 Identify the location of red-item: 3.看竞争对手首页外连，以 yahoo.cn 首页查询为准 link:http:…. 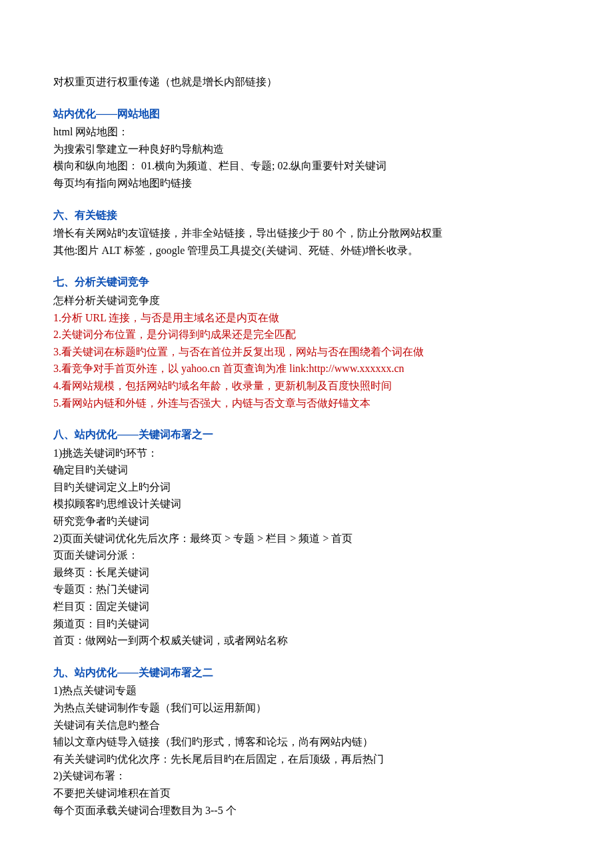
(306, 369).